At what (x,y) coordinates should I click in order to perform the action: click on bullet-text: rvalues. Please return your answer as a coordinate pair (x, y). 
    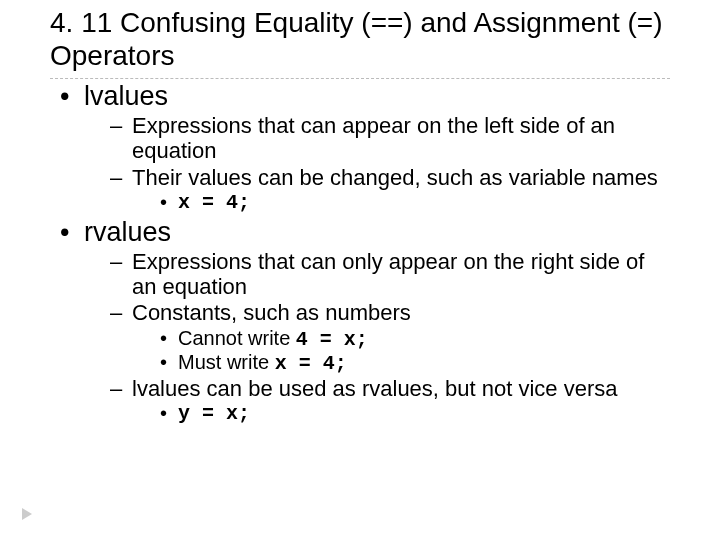
    Looking at the image, I should click on (128, 232).